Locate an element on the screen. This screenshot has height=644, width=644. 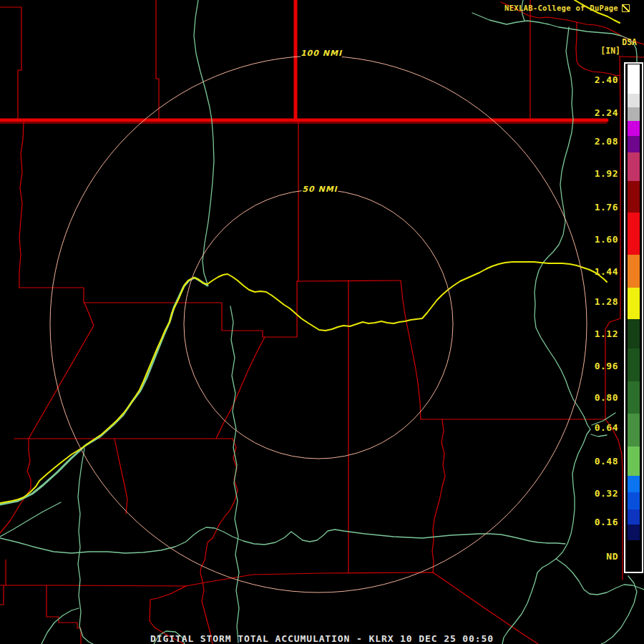
header: NEXLAB-College of DuPage is located at coordinates (567, 8).